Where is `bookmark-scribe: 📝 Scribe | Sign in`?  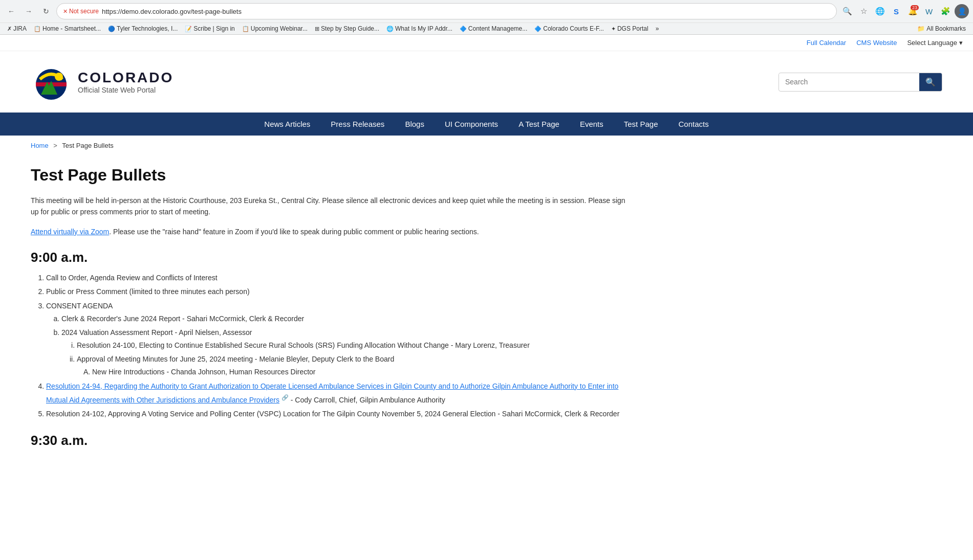 bookmark-scribe: 📝 Scribe | Sign in is located at coordinates (210, 29).